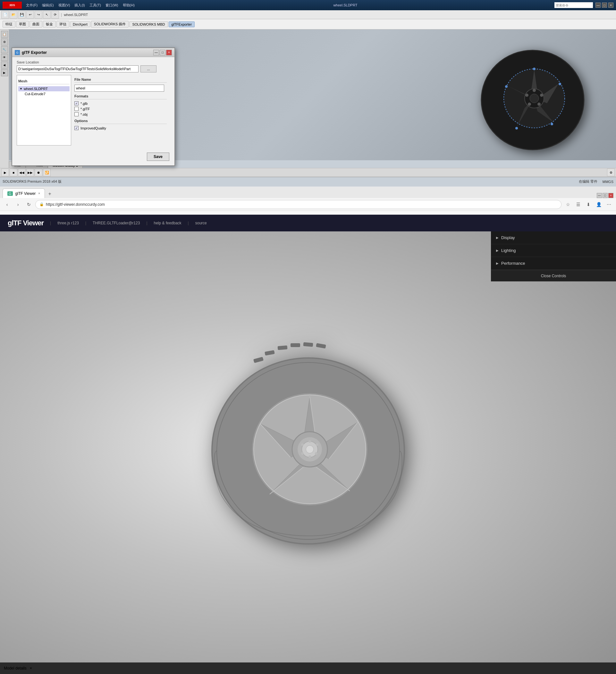 This screenshot has width=616, height=674. What do you see at coordinates (189, 223) in the screenshot?
I see `nav-sep-3: |` at bounding box center [189, 223].